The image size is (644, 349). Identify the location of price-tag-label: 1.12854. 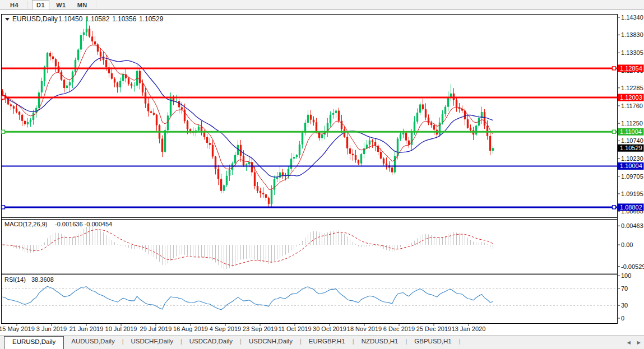
(631, 68).